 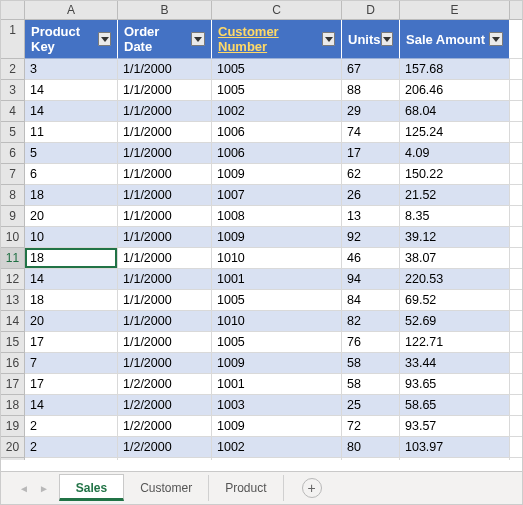 What do you see at coordinates (371, 10) in the screenshot?
I see `column-header-d: D` at bounding box center [371, 10].